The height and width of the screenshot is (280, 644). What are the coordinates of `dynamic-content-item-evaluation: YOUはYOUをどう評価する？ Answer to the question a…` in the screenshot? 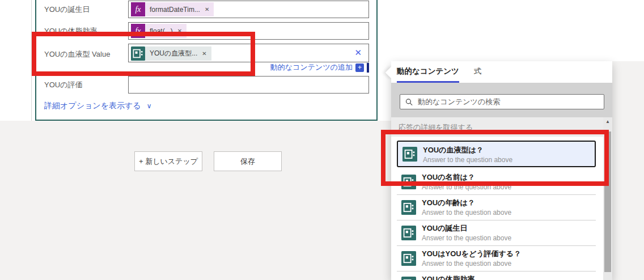 It's located at (497, 259).